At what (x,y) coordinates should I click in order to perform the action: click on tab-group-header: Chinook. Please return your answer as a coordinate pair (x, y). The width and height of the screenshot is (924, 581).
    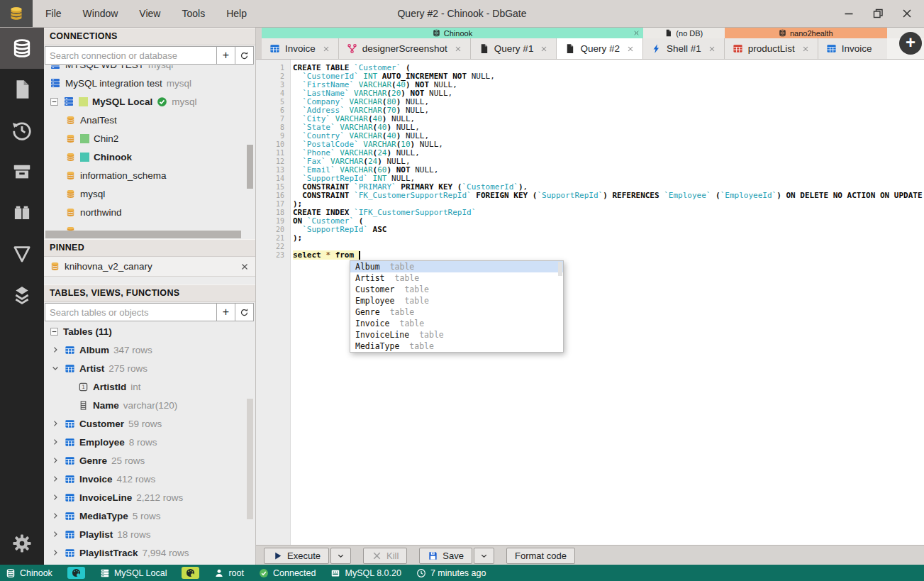
    Looking at the image, I should click on (452, 33).